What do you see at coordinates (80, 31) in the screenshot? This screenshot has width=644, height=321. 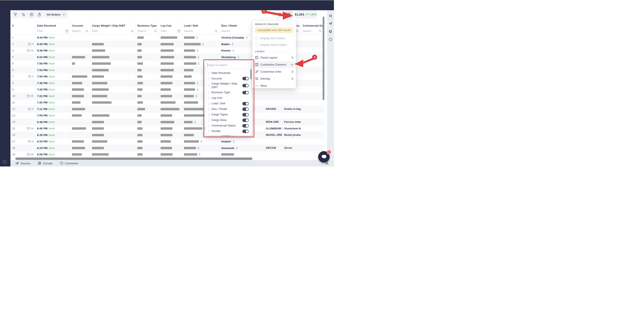 I see `column-filter-acct: Search` at bounding box center [80, 31].